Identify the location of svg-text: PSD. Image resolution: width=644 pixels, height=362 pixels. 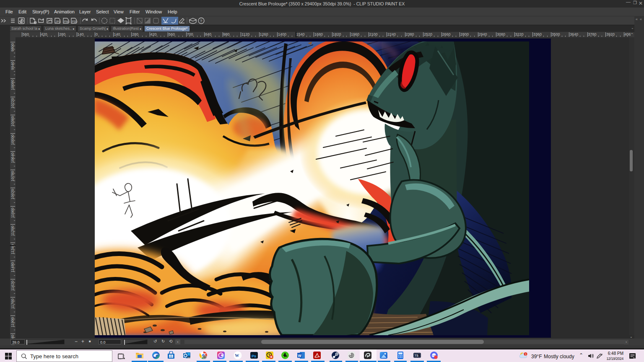
(75, 22).